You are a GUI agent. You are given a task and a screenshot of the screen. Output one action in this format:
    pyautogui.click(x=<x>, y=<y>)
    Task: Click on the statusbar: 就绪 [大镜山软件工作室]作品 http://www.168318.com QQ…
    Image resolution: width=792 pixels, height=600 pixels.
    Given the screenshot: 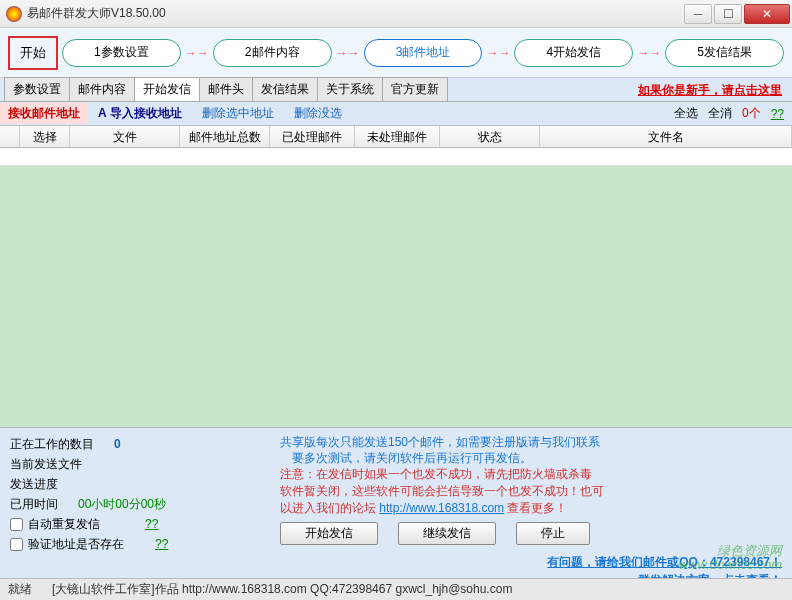 What is the action you would take?
    pyautogui.click(x=396, y=589)
    